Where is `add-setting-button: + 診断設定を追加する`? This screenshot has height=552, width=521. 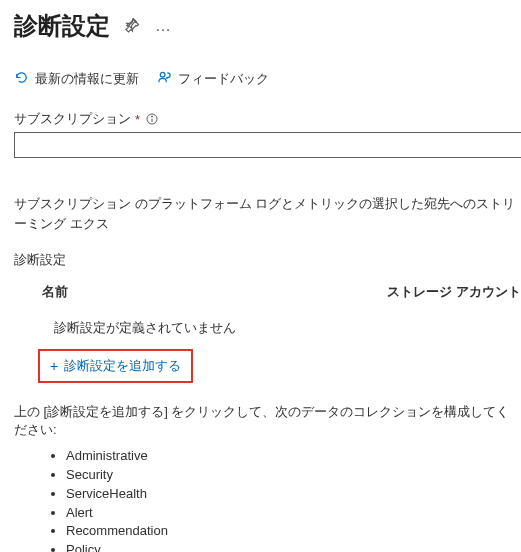 add-setting-button: + 診断設定を追加する is located at coordinates (116, 366).